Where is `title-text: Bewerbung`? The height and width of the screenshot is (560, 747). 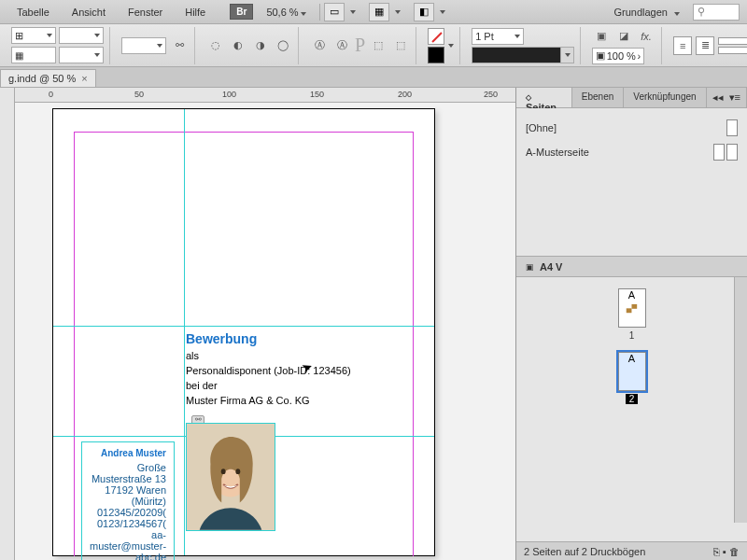 title-text: Bewerbung is located at coordinates (300, 339).